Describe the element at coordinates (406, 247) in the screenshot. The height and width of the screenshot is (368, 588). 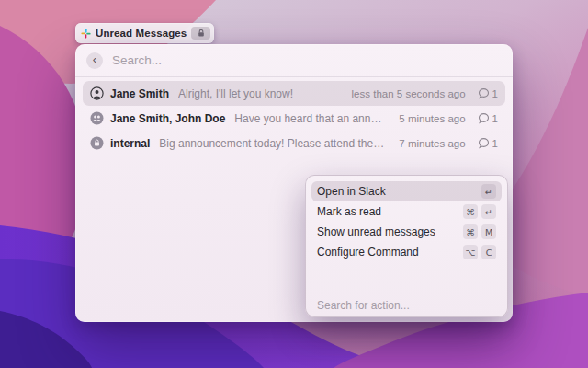
I see `action-panel: Open in Slack ↵ Mark as read ⌘ ↵ Show un…` at that location.